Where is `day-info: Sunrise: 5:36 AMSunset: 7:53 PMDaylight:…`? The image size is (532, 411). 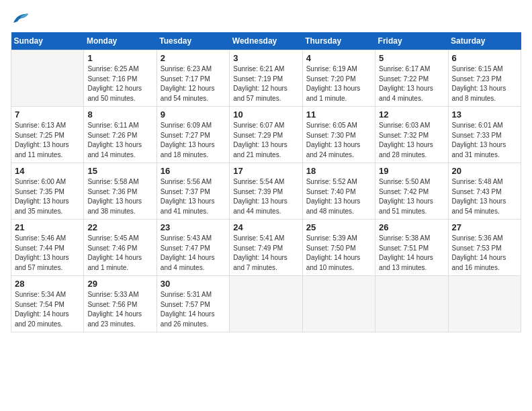
day-info: Sunrise: 5:36 AMSunset: 7:53 PMDaylight:… is located at coordinates (485, 253).